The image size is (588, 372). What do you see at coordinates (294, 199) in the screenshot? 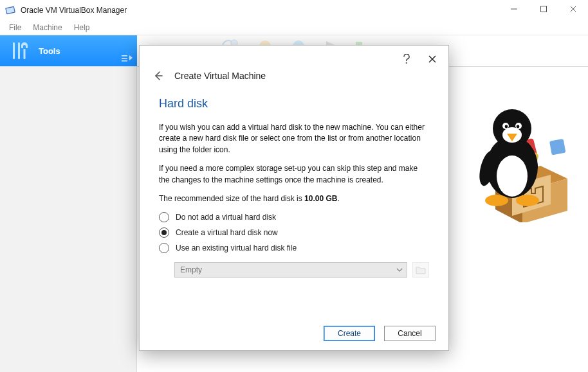
I see `recommended-size-text: The recommended size of the hard disk is…` at bounding box center [294, 199].